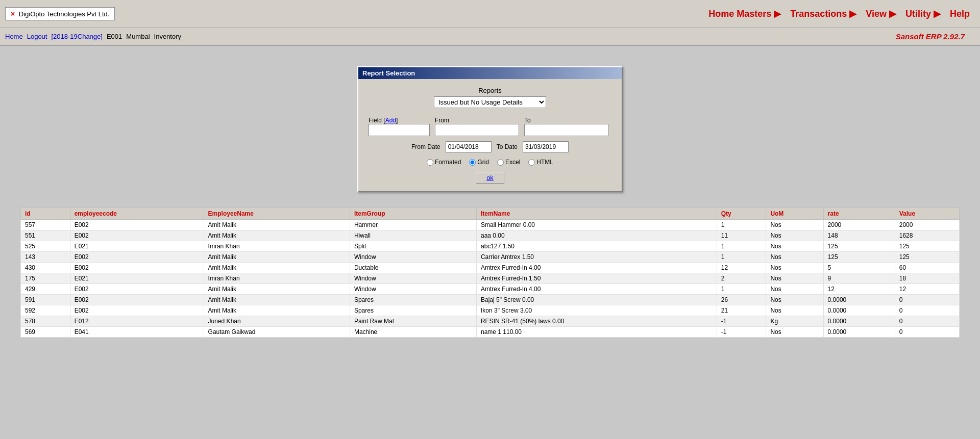 The height and width of the screenshot is (439, 980). I want to click on table-cell-id: 175, so click(46, 278).